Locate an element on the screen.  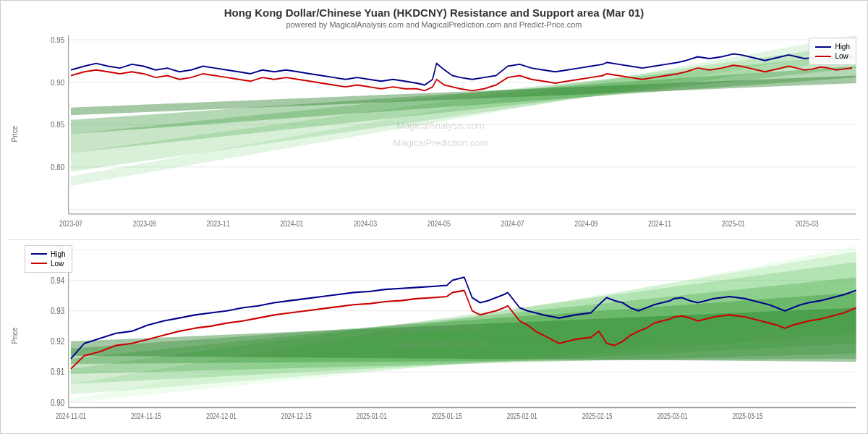
svg-text: 0.94 is located at coordinates (58, 279).